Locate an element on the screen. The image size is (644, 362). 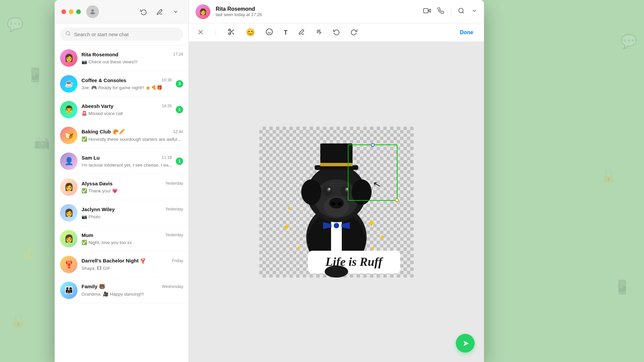
emoji-icon: 😊 is located at coordinates (250, 33).